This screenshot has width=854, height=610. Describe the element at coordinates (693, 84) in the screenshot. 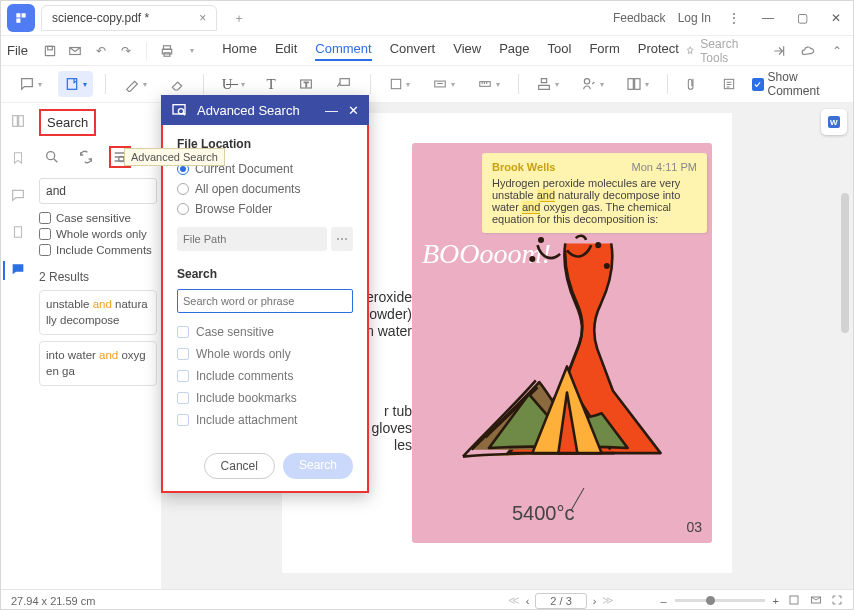

I see `attach-tool` at that location.